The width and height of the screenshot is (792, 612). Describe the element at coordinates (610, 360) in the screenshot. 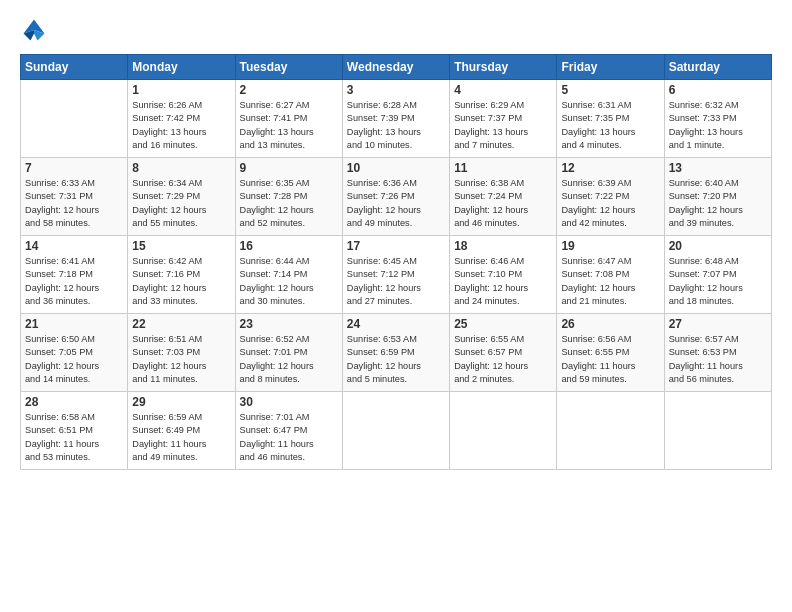

I see `day-info: Sunrise: 6:56 AMSunset: 6:55 PMDaylight:…` at that location.